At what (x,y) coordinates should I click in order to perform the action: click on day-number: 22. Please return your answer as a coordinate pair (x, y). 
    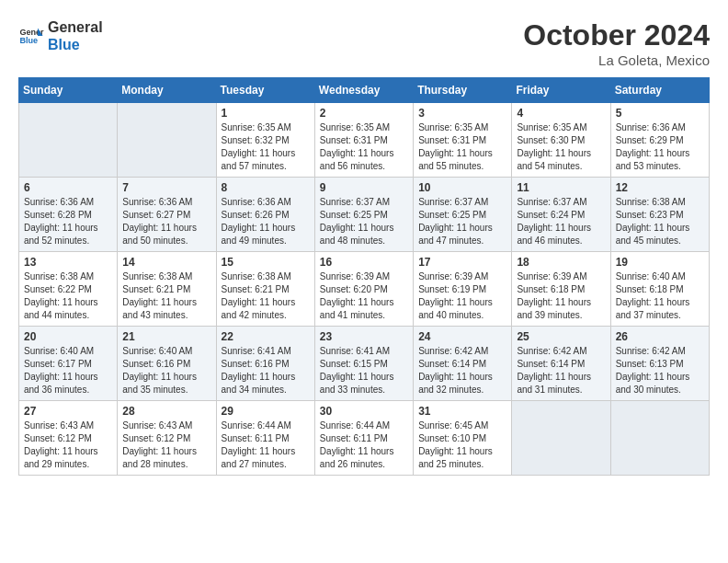
    Looking at the image, I should click on (266, 337).